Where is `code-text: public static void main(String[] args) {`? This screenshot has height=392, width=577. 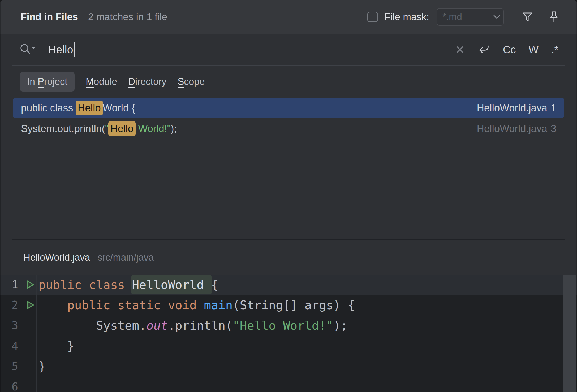
code-text: public static void main(String[] args) { is located at coordinates (197, 305).